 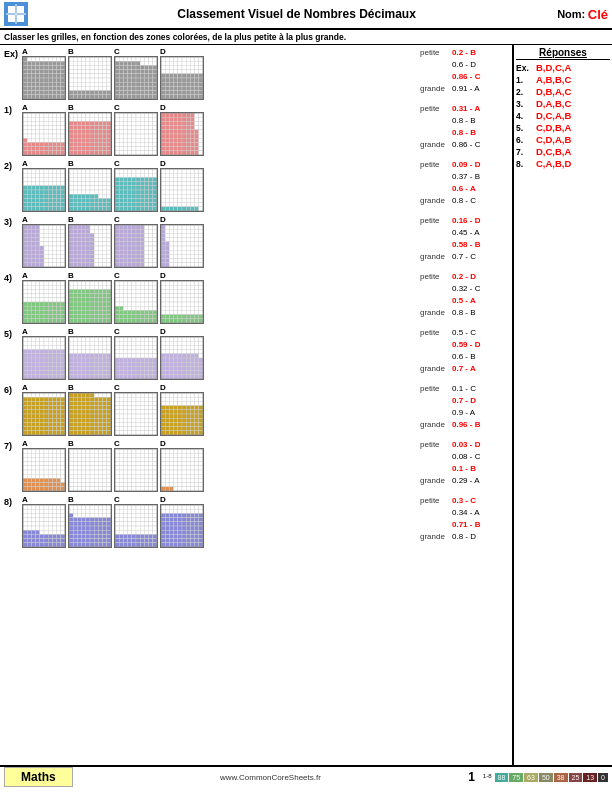 I want to click on value-row: petite0.3 - C, so click(x=465, y=501).